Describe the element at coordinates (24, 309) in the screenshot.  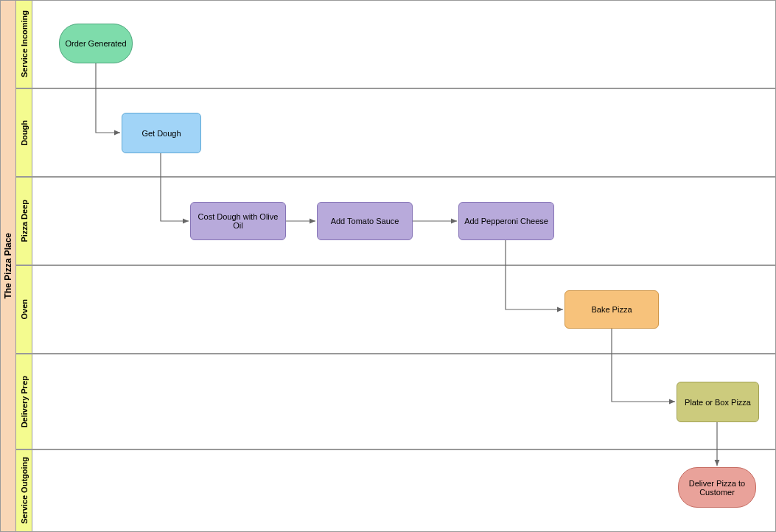
I see `lane-title-oven: Oven` at that location.